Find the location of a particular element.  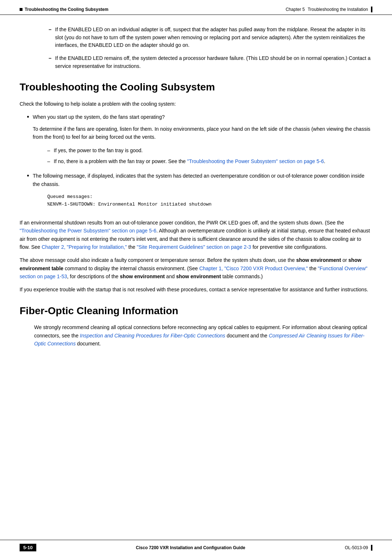

power-subsystem-link-2: "Troubleshooting the Power Subsystem" se… is located at coordinates (88, 231).